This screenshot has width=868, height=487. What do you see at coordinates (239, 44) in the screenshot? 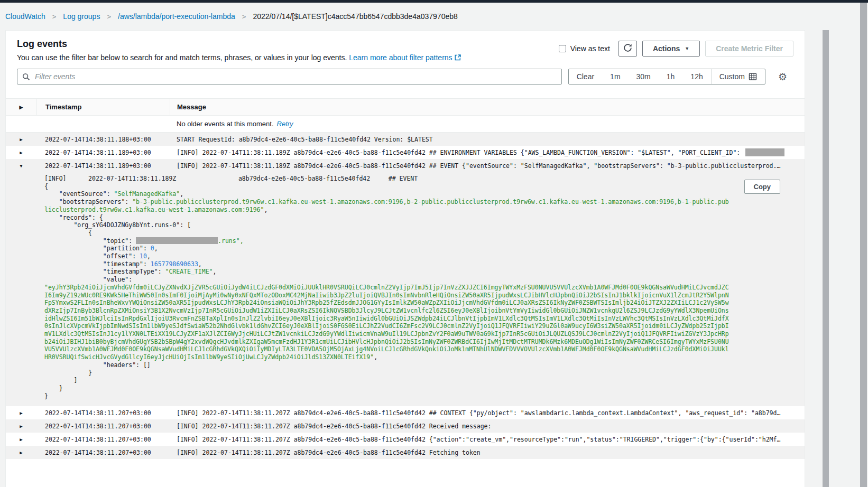
I see `page-title: Log events` at bounding box center [239, 44].